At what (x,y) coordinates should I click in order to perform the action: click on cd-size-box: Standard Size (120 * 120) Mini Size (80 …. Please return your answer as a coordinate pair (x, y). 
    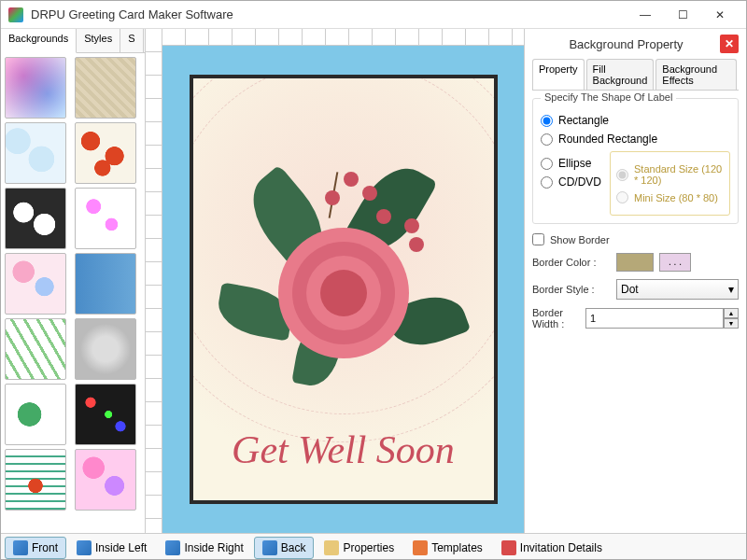
    Looking at the image, I should click on (670, 183).